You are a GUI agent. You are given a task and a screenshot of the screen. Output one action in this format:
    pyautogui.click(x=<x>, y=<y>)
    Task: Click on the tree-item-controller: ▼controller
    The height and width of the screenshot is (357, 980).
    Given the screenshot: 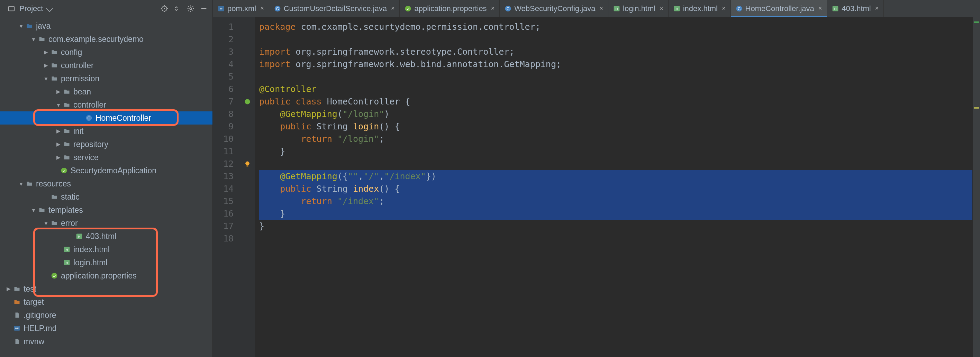 What is the action you would take?
    pyautogui.click(x=106, y=105)
    